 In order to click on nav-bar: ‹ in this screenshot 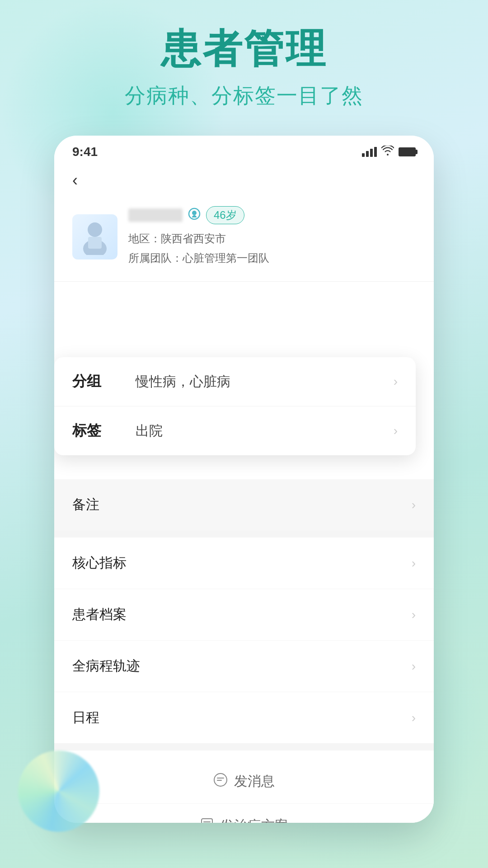, I will do `click(244, 180)`.